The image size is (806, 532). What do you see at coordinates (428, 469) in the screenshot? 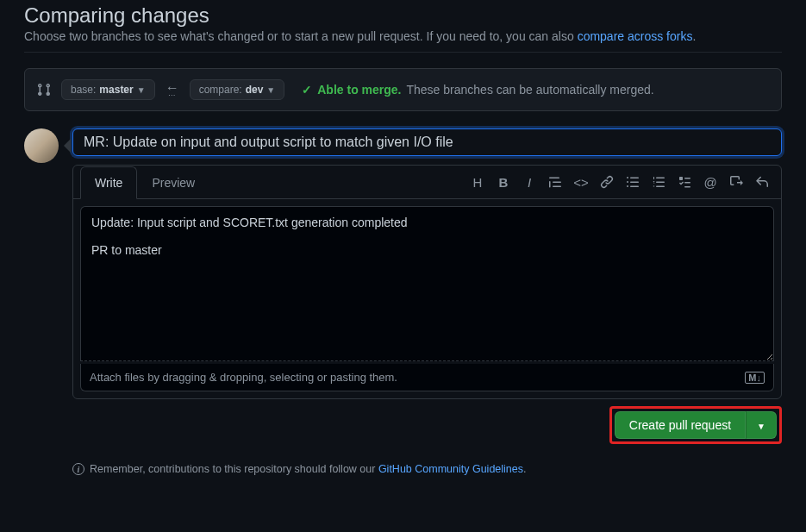
I see `footer-note: i Remember, contributions to this reposi…` at bounding box center [428, 469].